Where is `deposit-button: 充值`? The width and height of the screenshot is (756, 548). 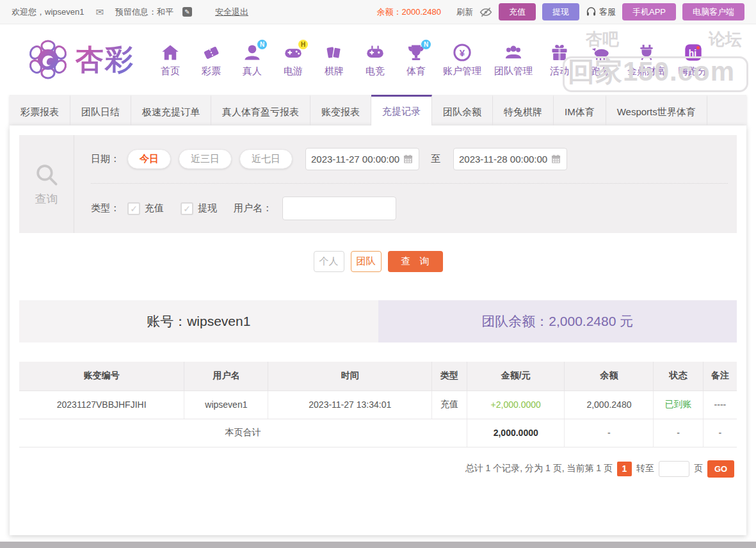 deposit-button: 充值 is located at coordinates (517, 12).